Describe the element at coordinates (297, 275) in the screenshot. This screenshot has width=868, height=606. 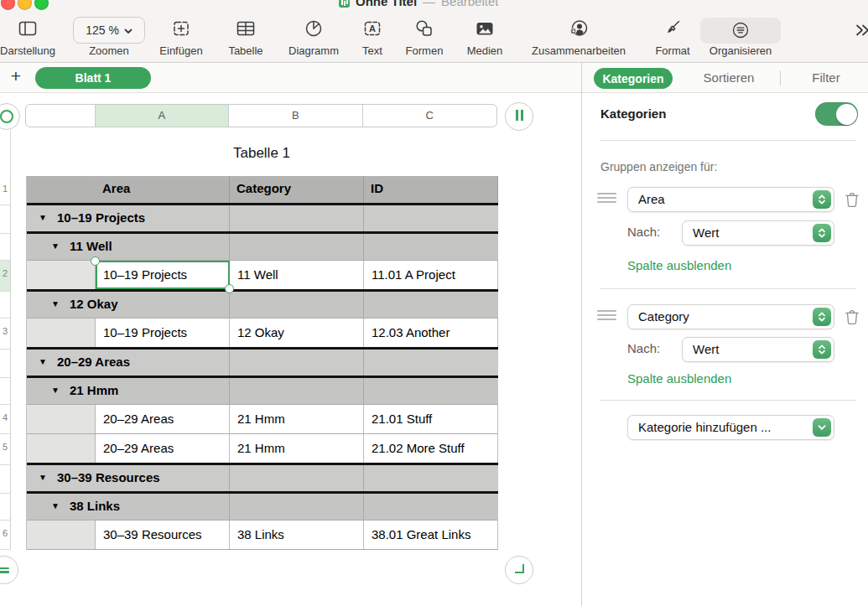
I see `table-cell: 11 Well` at that location.